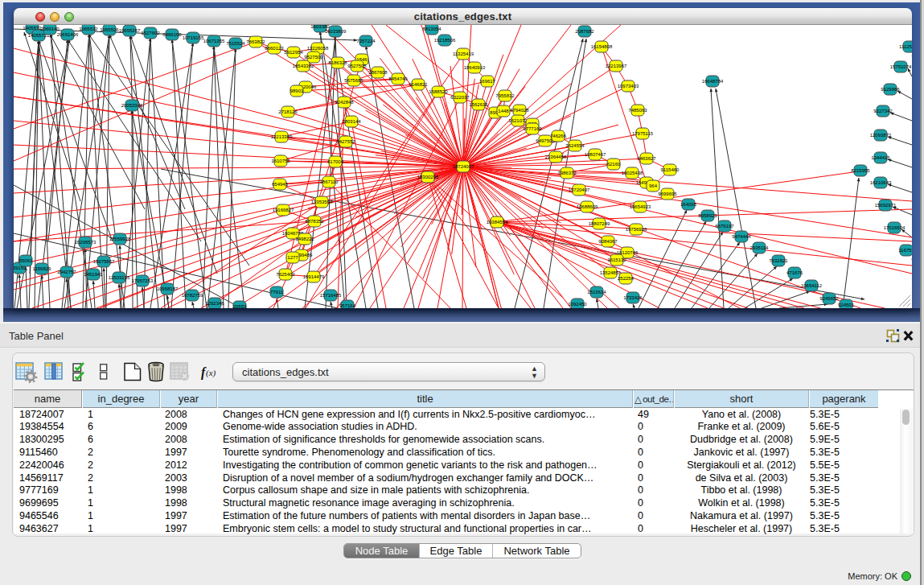 This screenshot has width=924, height=585. What do you see at coordinates (351, 122) in the screenshot?
I see `svg-text: 2803144` at bounding box center [351, 122].